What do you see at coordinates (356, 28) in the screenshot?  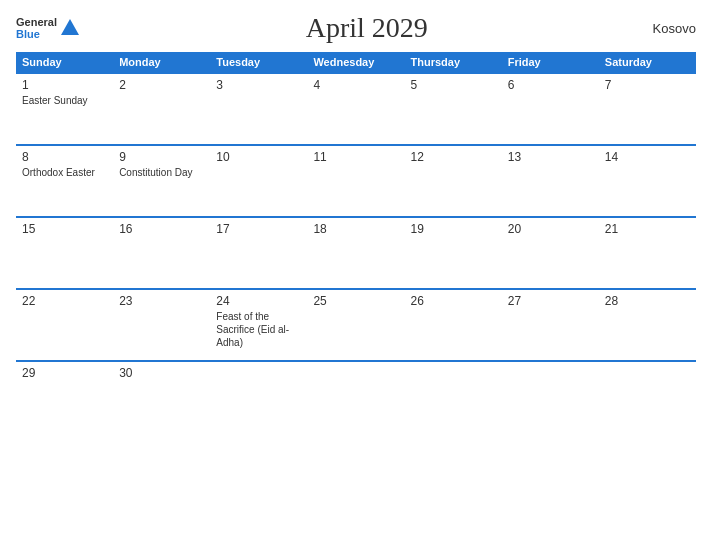 I see `header: General Blue April 2029 Kosovo` at bounding box center [356, 28].